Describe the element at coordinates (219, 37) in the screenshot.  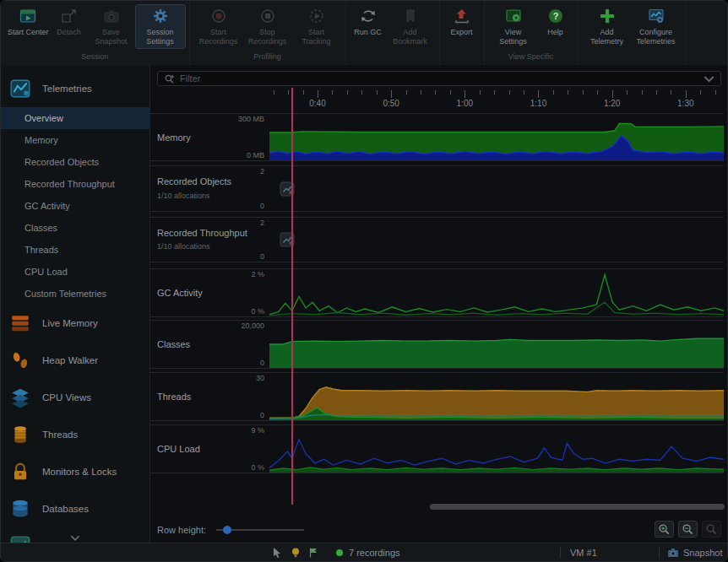
I see `toolbar-button-label: Start Recordings` at that location.